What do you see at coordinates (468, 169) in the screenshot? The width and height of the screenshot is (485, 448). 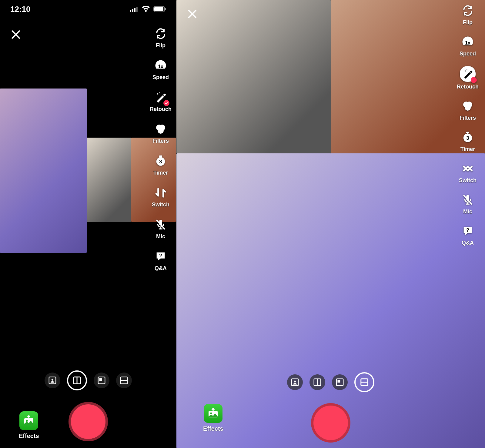 I see `switch-icon` at bounding box center [468, 169].